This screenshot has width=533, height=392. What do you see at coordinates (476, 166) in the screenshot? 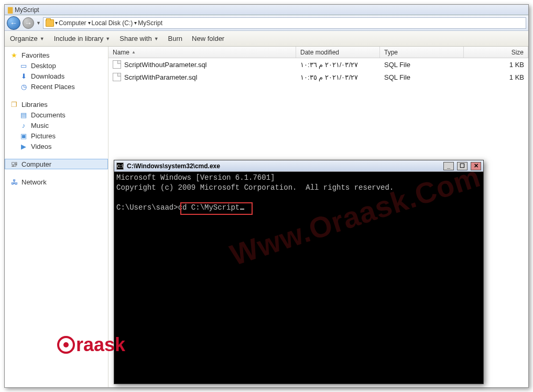
I see `close-button: ✕` at bounding box center [476, 166].